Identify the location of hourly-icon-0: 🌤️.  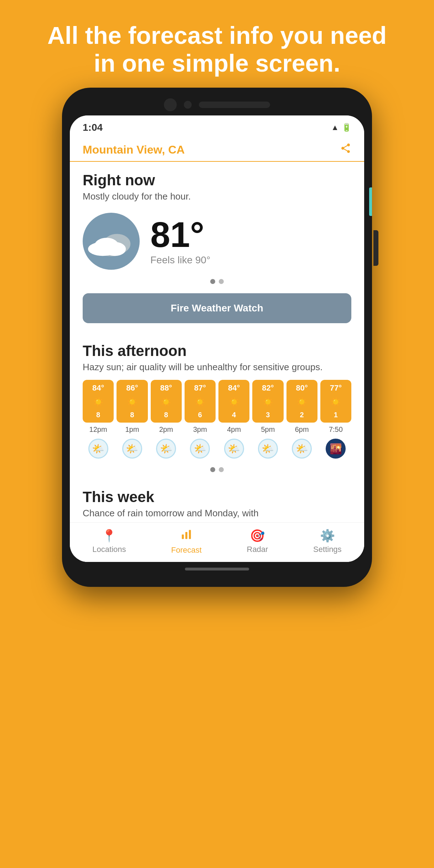
(98, 449).